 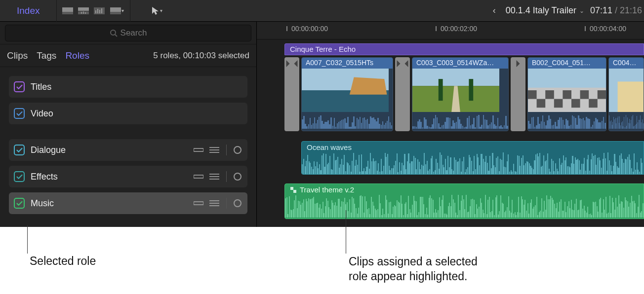 I want to click on clip-appearance-menu-icon: ▾, so click(x=117, y=11).